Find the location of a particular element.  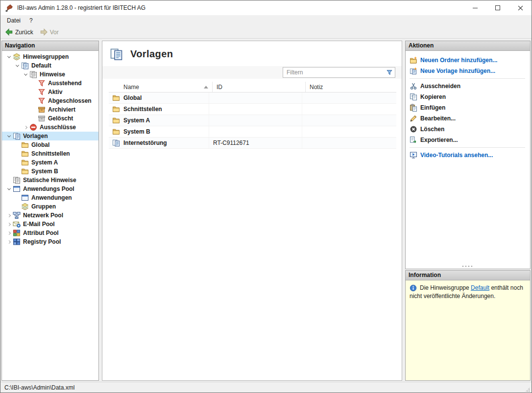

action-label: Kopieren is located at coordinates (433, 97).